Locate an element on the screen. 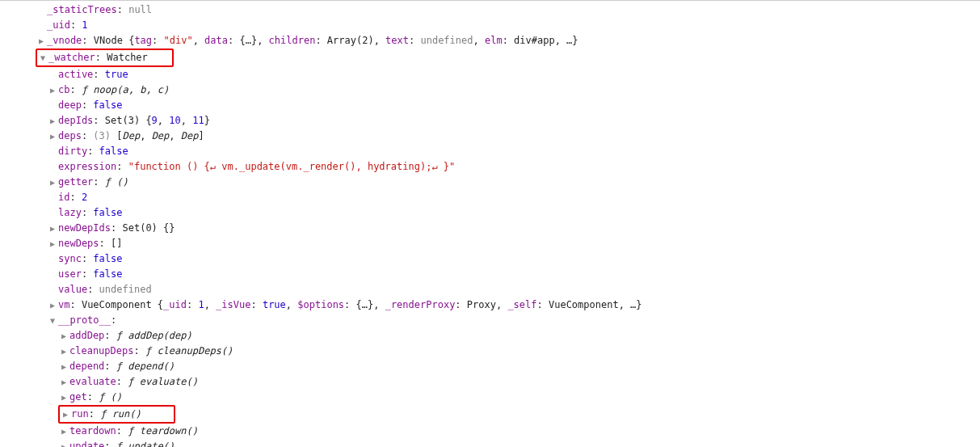  value-segment: 1 is located at coordinates (84, 25).